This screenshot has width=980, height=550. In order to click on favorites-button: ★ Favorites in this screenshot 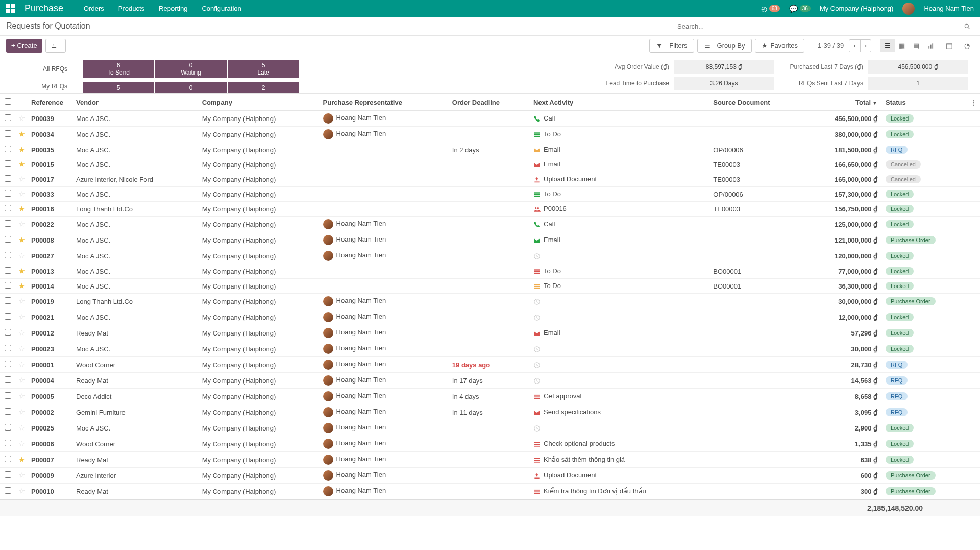, I will do `click(780, 46)`.